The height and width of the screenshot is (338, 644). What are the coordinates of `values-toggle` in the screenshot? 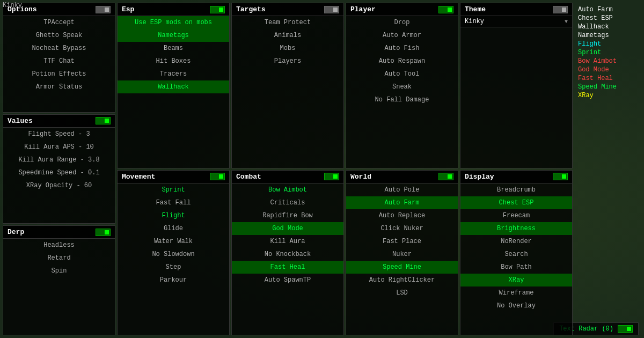 It's located at (103, 121).